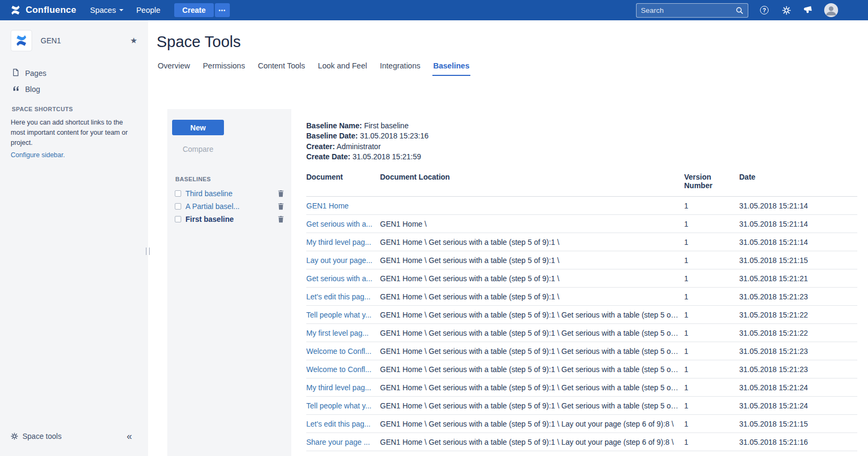 This screenshot has width=868, height=456. I want to click on document-location: GEN1 Home \, so click(532, 224).